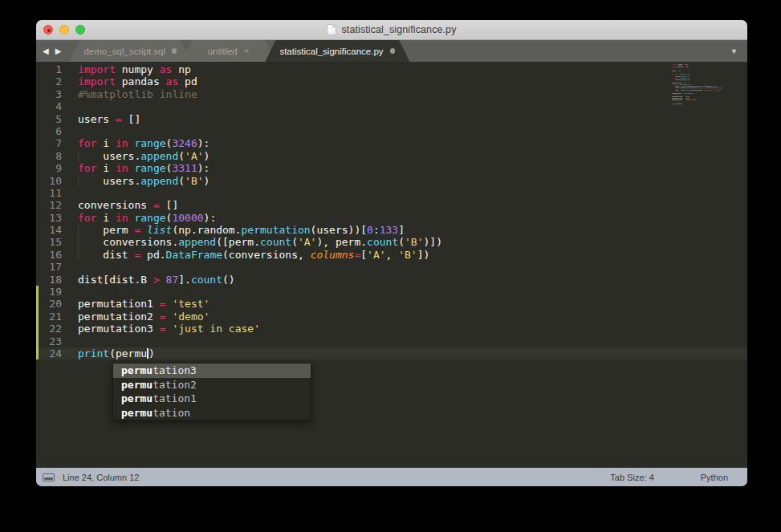  I want to click on syntax-indicator: Python, so click(714, 477).